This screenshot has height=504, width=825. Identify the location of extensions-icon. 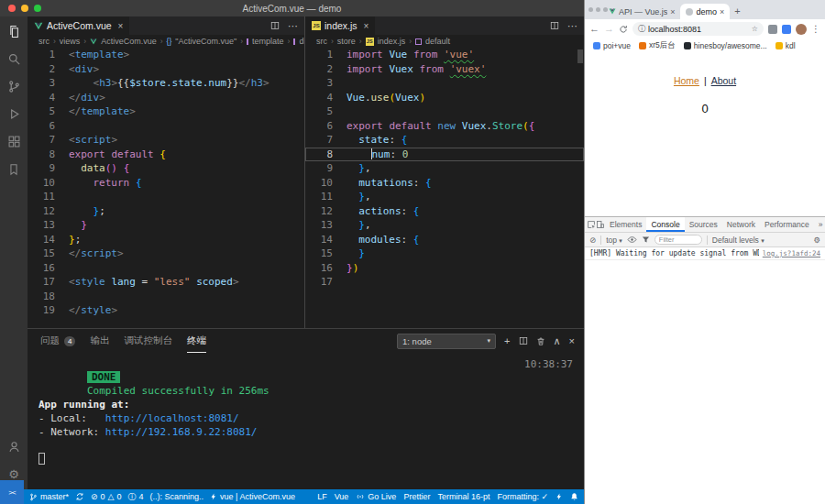
(15, 141).